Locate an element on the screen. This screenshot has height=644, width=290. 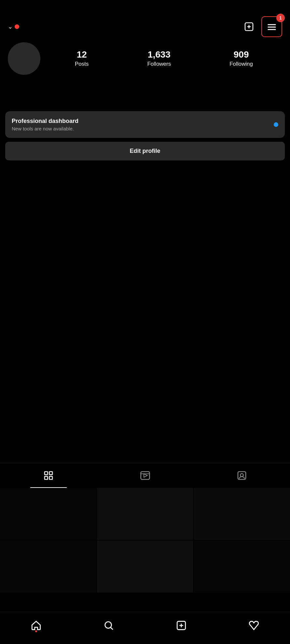
heart-icon is located at coordinates (254, 625).